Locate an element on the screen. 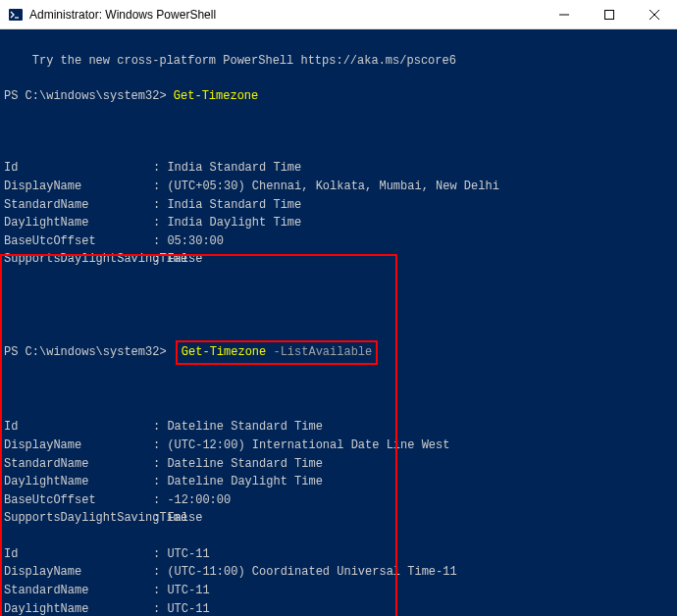  maximize-button is located at coordinates (609, 15).